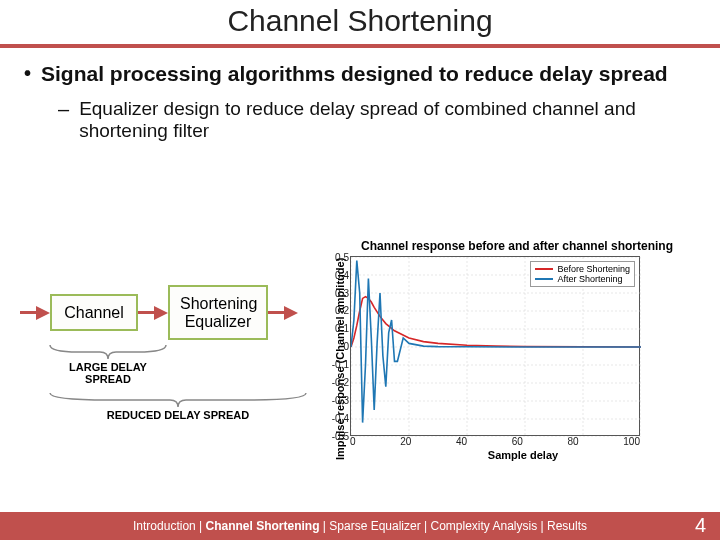 The height and width of the screenshot is (540, 720). What do you see at coordinates (495, 442) in the screenshot?
I see `x-ticks: 020406080100` at bounding box center [495, 442].